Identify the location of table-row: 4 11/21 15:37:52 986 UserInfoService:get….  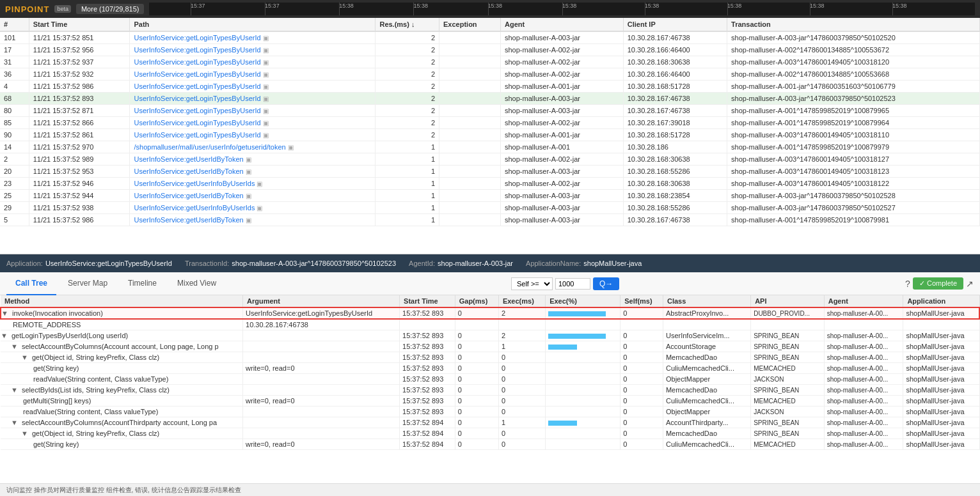
(490, 87).